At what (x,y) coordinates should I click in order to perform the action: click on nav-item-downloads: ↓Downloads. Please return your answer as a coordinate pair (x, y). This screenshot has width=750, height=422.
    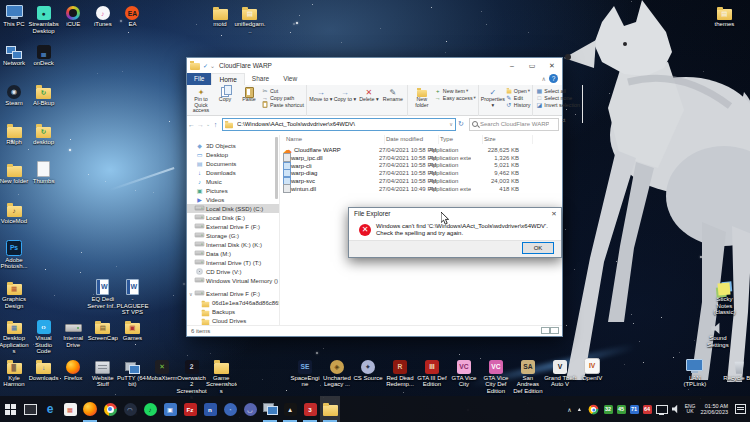
    Looking at the image, I should click on (233, 172).